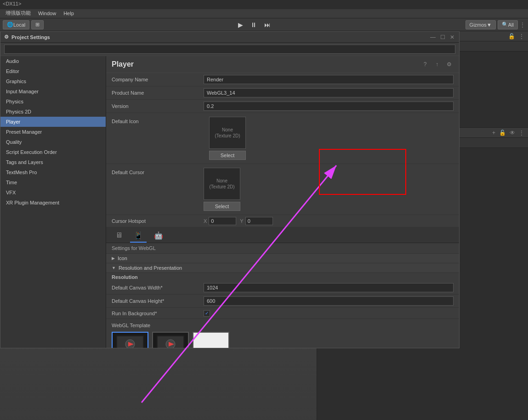 The width and height of the screenshot is (528, 420). What do you see at coordinates (329, 301) in the screenshot?
I see `canvas-height-input` at bounding box center [329, 301].